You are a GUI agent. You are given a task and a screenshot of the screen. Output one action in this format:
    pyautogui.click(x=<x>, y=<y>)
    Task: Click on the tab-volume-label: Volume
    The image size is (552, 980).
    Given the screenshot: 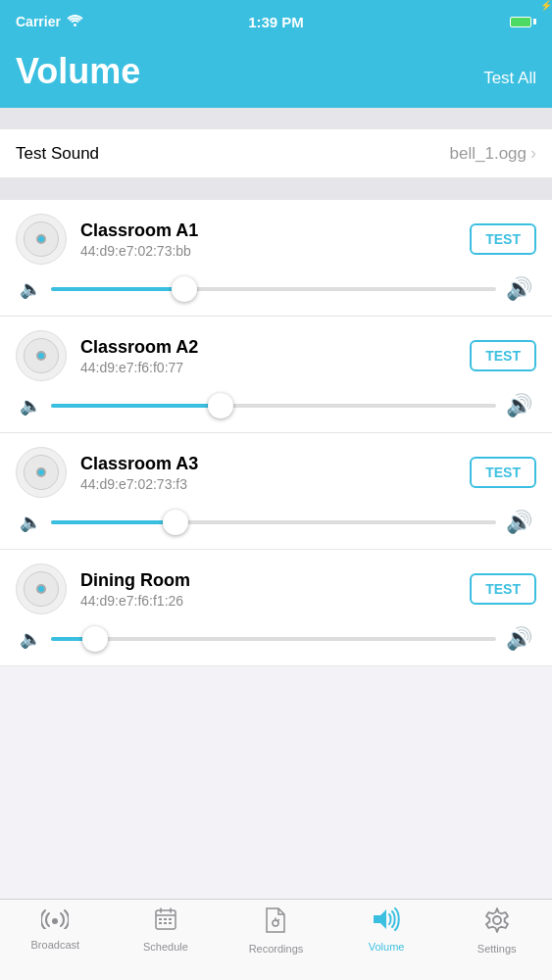 What is the action you would take?
    pyautogui.click(x=386, y=947)
    